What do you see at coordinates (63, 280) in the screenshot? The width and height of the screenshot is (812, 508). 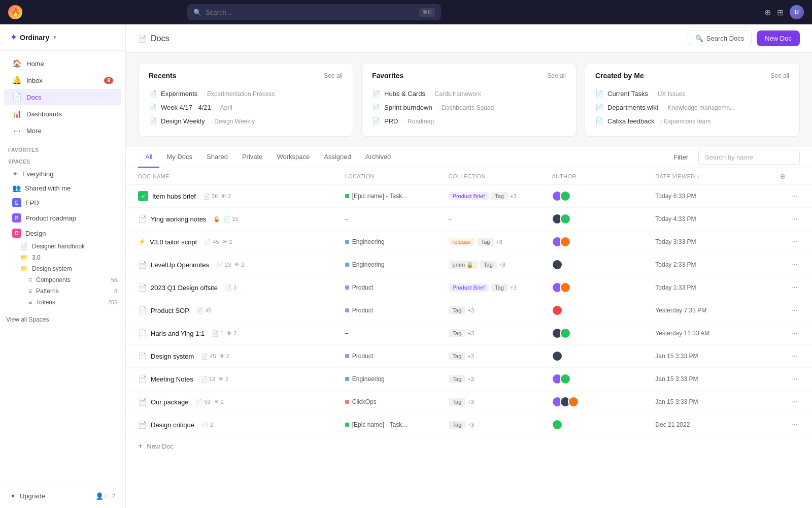 I see `tree-item-components: ≡ Components 56` at bounding box center [63, 280].